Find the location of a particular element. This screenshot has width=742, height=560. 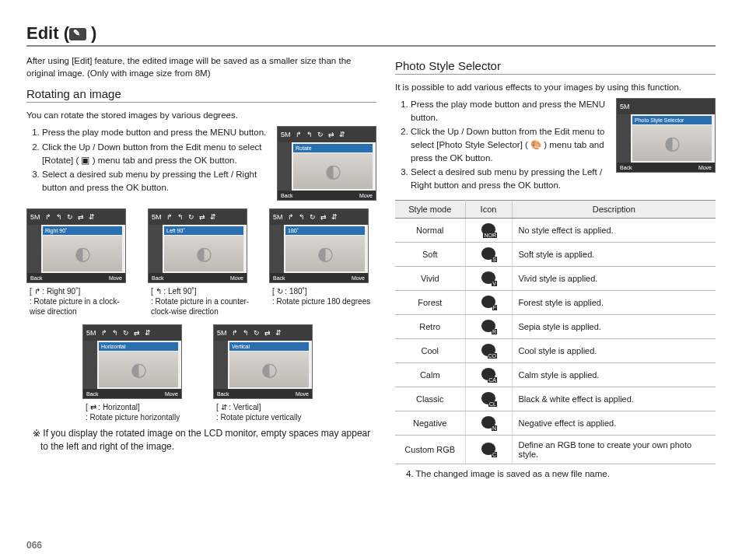

style-desc-cell: Soft style is applied. is located at coordinates (614, 254).